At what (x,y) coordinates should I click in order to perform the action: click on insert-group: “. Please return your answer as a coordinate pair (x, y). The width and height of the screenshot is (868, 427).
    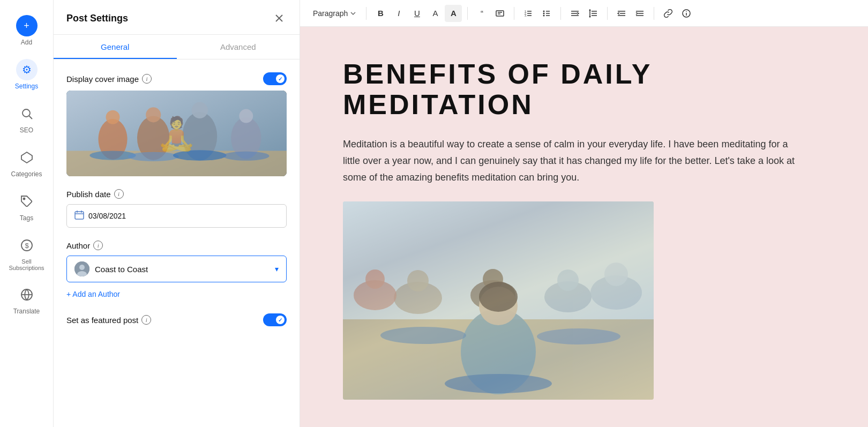
    Looking at the image, I should click on (491, 13).